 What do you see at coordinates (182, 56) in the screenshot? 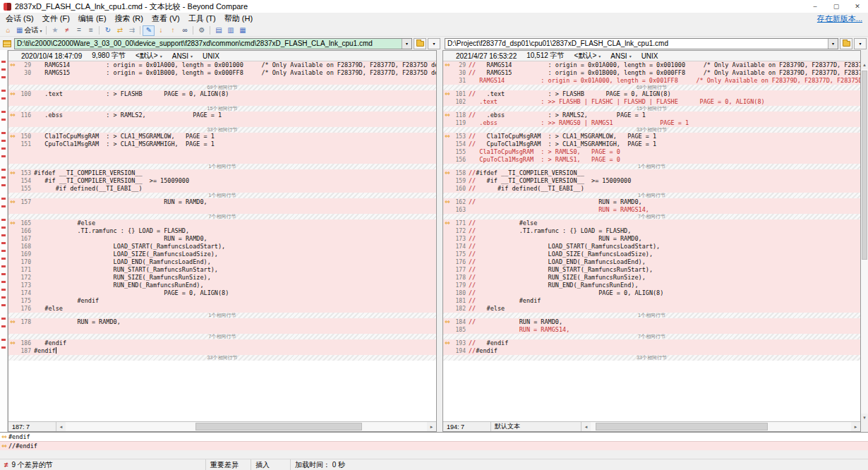
I see `left-encoding-dropdown: ANSI▾` at bounding box center [182, 56].